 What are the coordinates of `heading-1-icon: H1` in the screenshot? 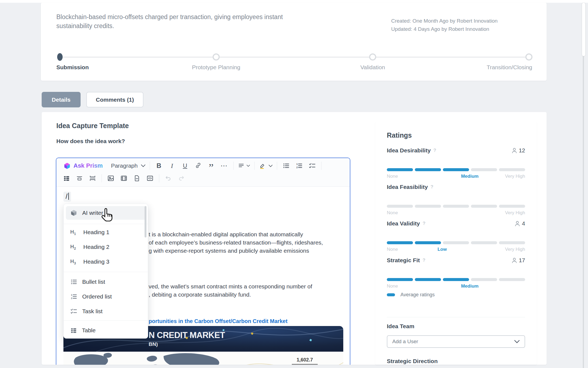 It's located at (74, 232).